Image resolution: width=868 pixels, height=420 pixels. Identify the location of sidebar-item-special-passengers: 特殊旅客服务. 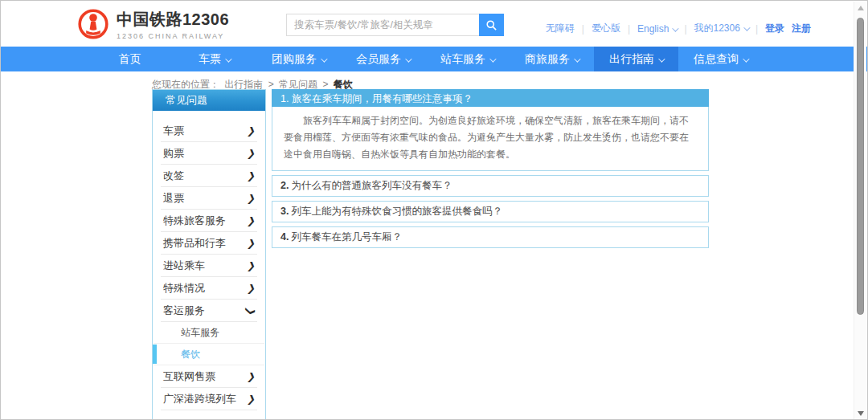
(209, 221).